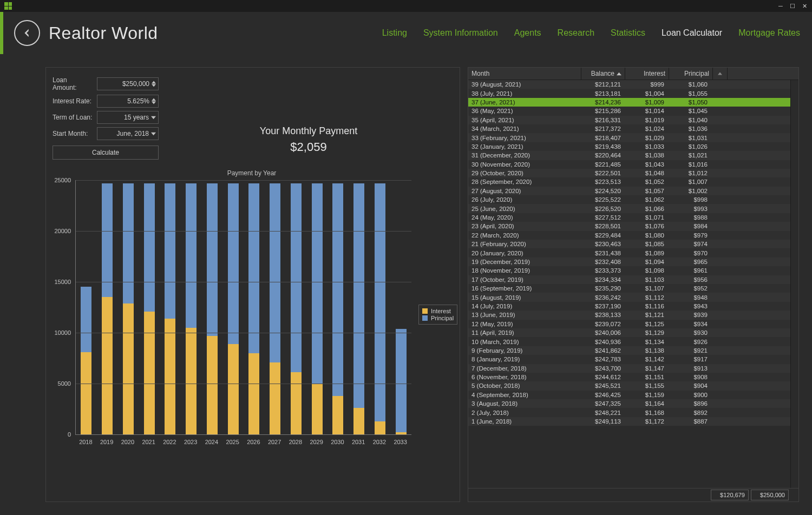 The image size is (812, 515). I want to click on table-header: Month Balance Interest Principal, so click(633, 74).